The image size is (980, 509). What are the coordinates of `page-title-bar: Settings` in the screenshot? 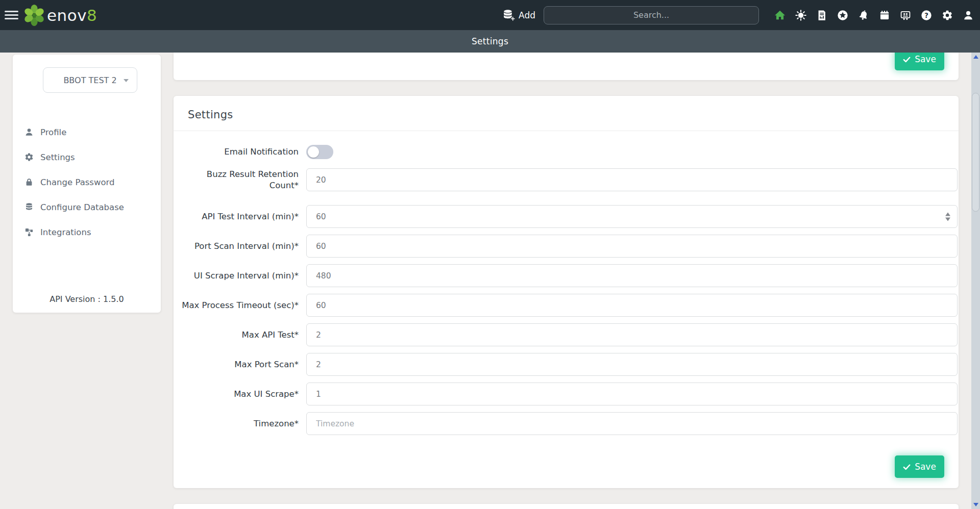 It's located at (490, 41).